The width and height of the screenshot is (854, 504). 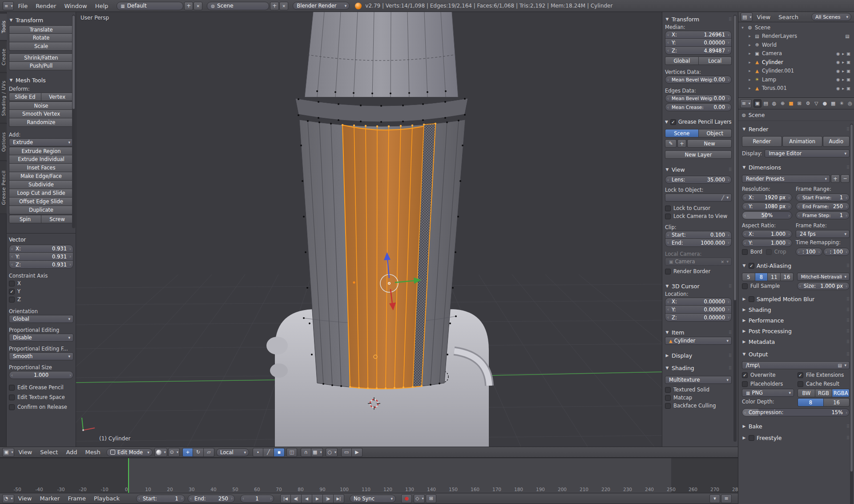 I want to click on insert-keyframe-button: ⊞, so click(x=431, y=499).